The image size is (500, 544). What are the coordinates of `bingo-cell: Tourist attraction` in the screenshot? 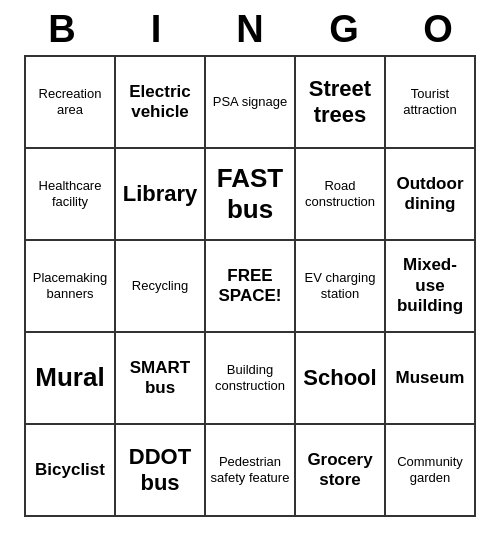 It's located at (431, 103).